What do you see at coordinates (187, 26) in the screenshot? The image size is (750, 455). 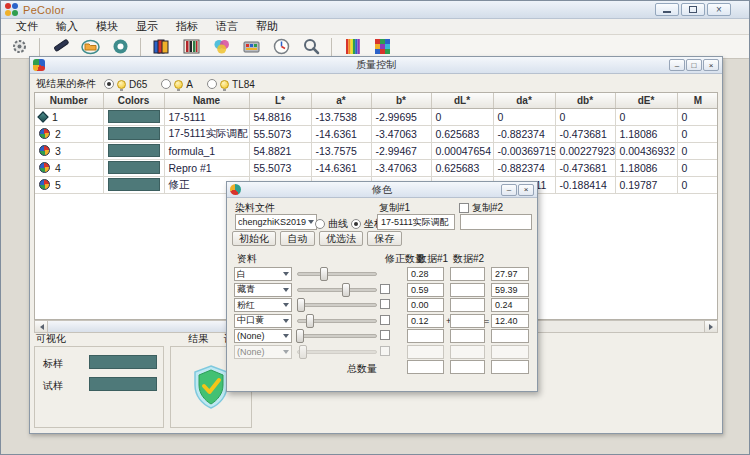 I see `menu-item-5: 指标` at bounding box center [187, 26].